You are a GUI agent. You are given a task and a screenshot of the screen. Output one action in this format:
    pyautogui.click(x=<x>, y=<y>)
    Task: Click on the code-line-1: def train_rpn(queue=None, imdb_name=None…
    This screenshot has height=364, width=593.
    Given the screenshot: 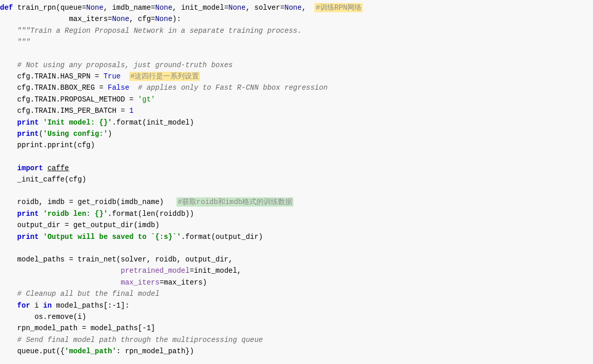 What is the action you would take?
    pyautogui.click(x=296, y=8)
    